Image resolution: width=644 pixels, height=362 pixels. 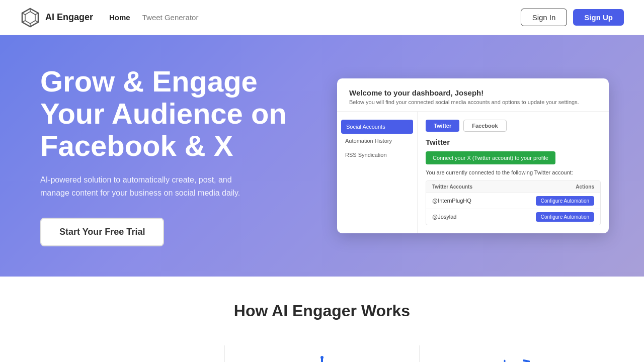 I want to click on twitter-section-title: Twitter, so click(x=513, y=142).